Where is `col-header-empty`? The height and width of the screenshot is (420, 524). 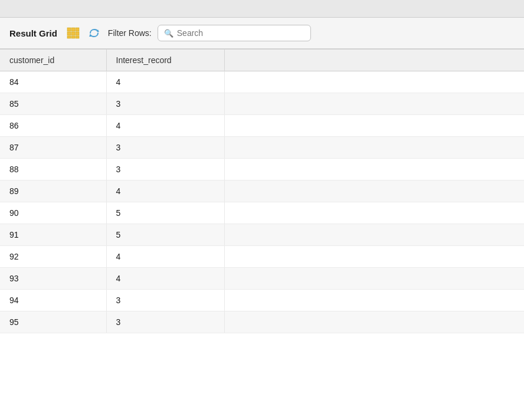
col-header-empty is located at coordinates (374, 60).